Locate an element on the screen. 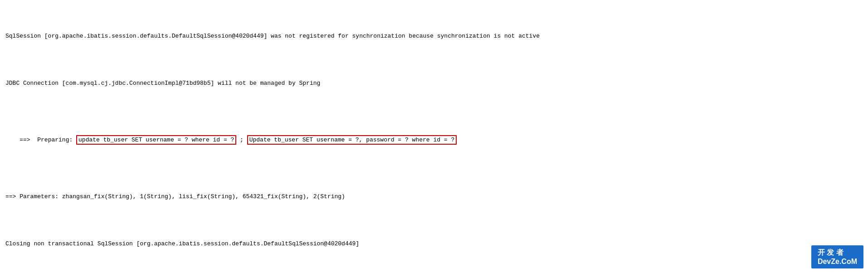 This screenshot has width=868, height=273. watermark-line1: 开 发 者 is located at coordinates (837, 253).